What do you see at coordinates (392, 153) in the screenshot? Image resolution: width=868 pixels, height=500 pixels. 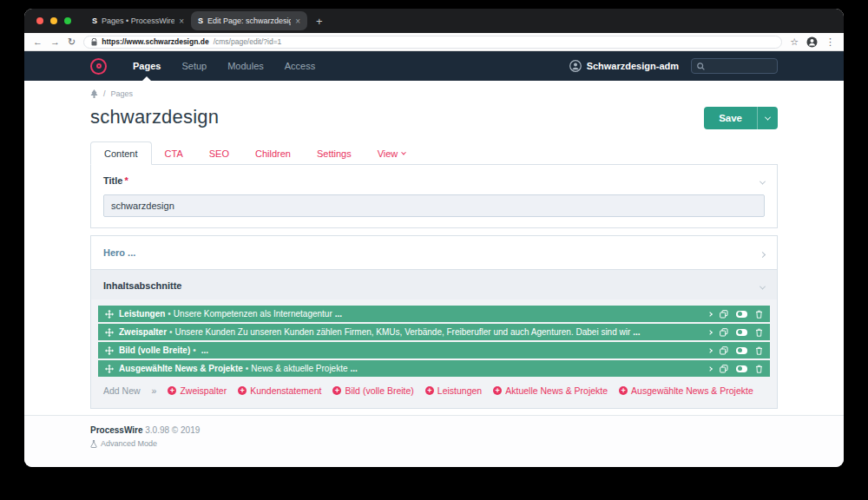 I see `tab-view: View` at bounding box center [392, 153].